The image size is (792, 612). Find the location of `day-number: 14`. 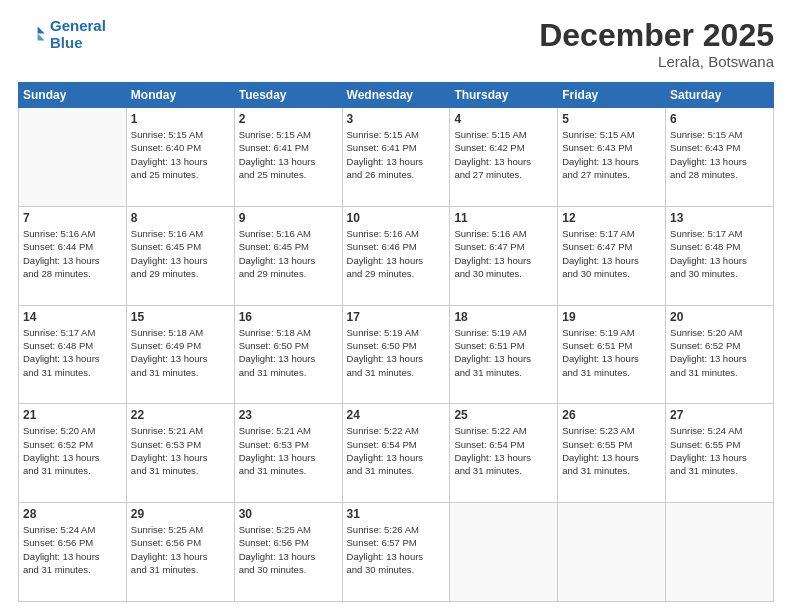

day-number: 14 is located at coordinates (72, 317).